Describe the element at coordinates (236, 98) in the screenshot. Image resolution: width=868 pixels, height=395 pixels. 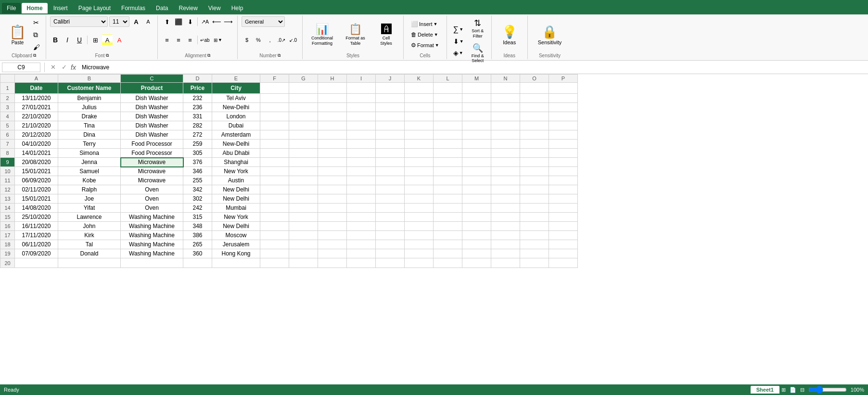
I see `cell-E2: Tel Aviv` at that location.